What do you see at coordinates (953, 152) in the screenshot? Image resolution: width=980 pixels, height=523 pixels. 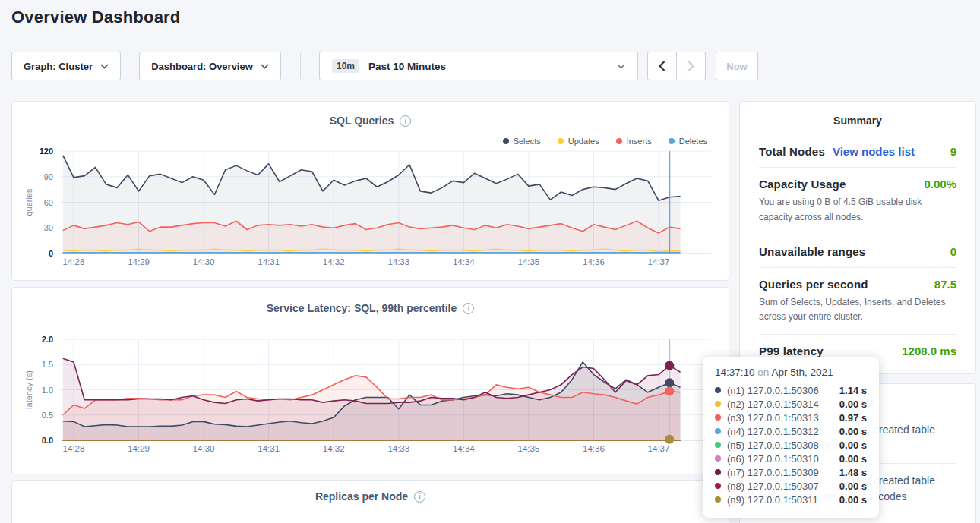 I see `total-nodes-value: 9` at bounding box center [953, 152].